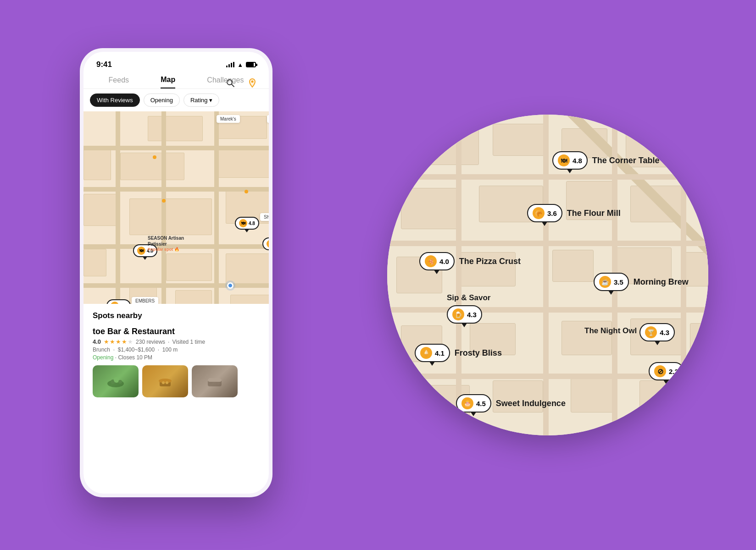 The width and height of the screenshot is (756, 550). Describe the element at coordinates (605, 282) in the screenshot. I see `morning-brew-icon: ☕` at that location.